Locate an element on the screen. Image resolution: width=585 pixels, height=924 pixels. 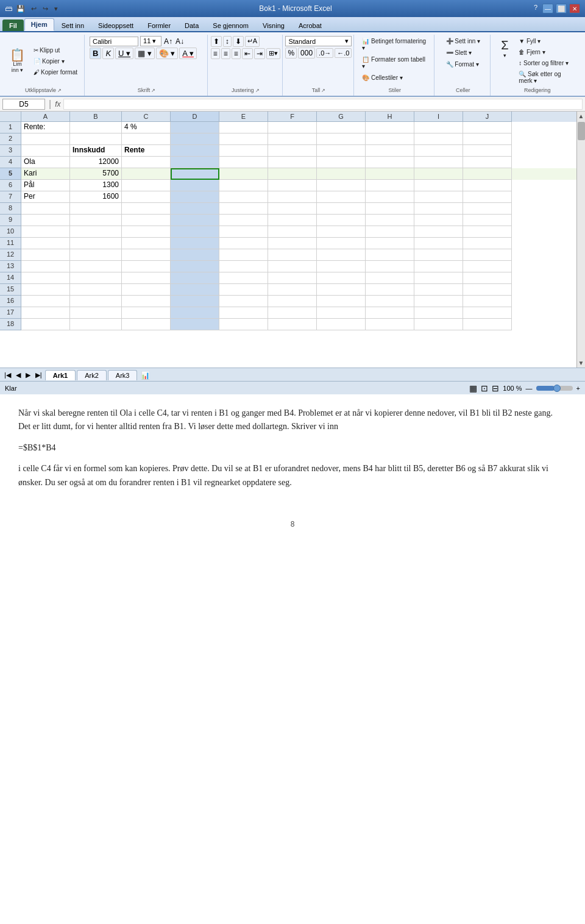
cell-J10 is located at coordinates (488, 232).